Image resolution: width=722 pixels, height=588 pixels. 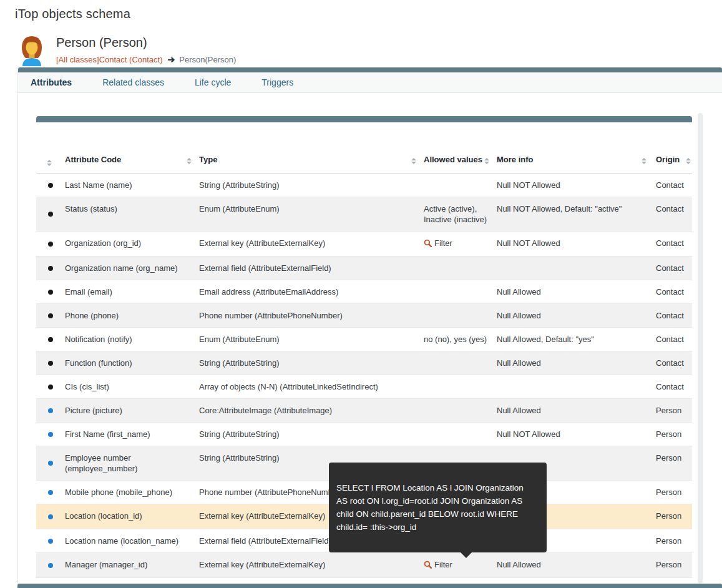 What do you see at coordinates (132, 292) in the screenshot?
I see `cell-attribute-code: Email (email)` at bounding box center [132, 292].